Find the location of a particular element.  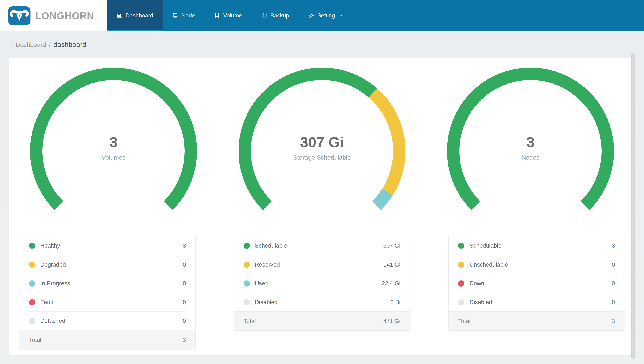

legend-label: In Progress is located at coordinates (112, 284).